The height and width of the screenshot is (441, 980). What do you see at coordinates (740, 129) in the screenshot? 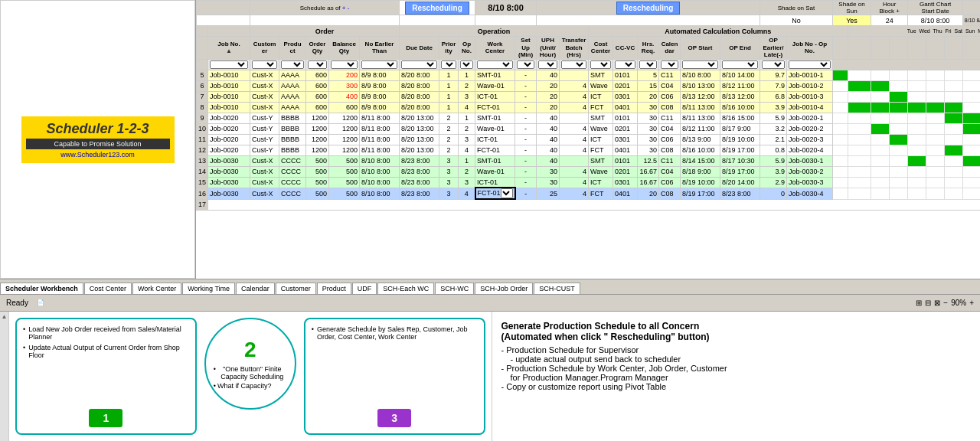
I see `cell-end: 8/17 9:00` at bounding box center [740, 129].